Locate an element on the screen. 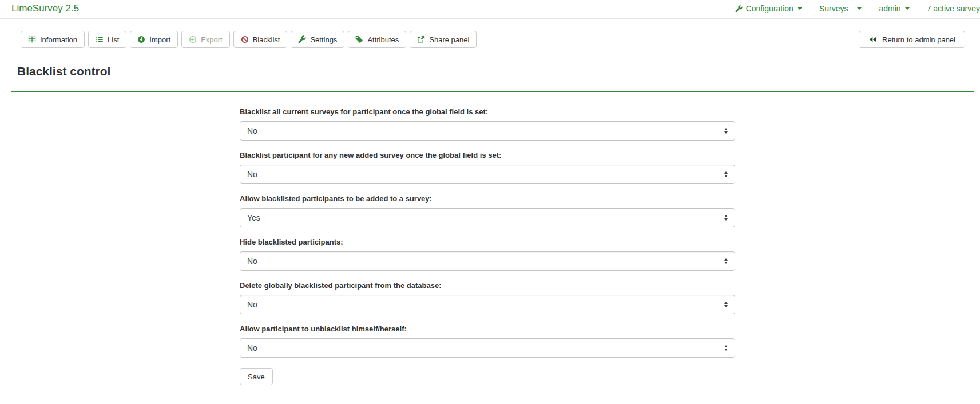  blacklist-new-survey-select: No is located at coordinates (487, 174).